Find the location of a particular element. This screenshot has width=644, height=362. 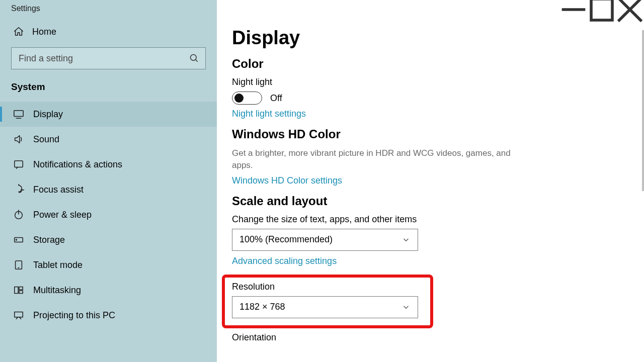

hd-color-settings-link: Windows HD Color settings is located at coordinates (431, 181).